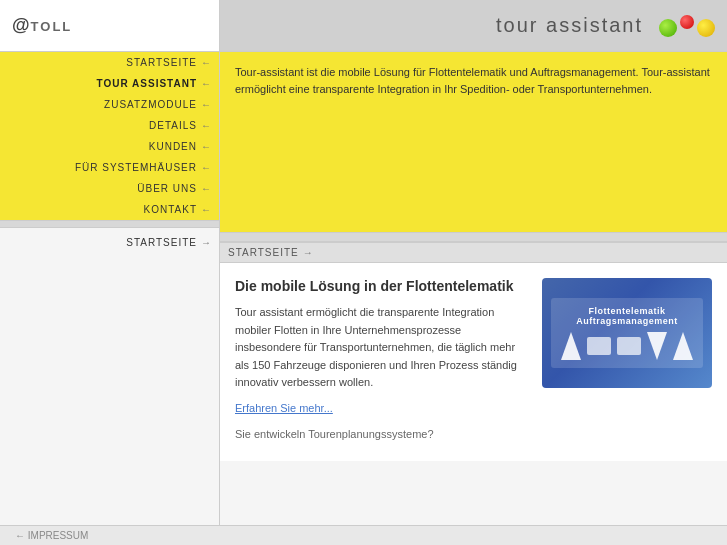  I want to click on arrow-zusatzmodule-icon, so click(206, 105).